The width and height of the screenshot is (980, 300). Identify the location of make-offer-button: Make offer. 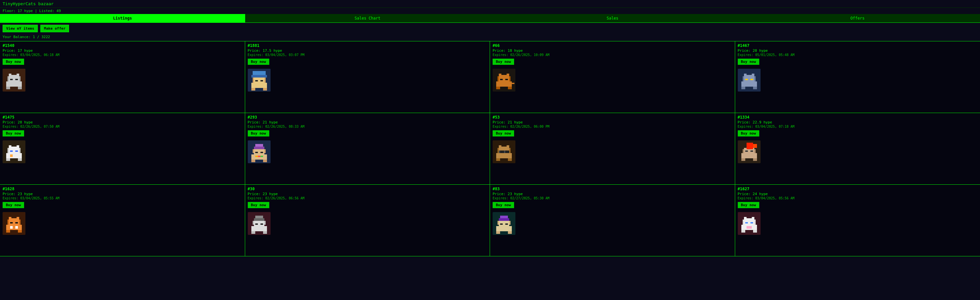
(55, 29).